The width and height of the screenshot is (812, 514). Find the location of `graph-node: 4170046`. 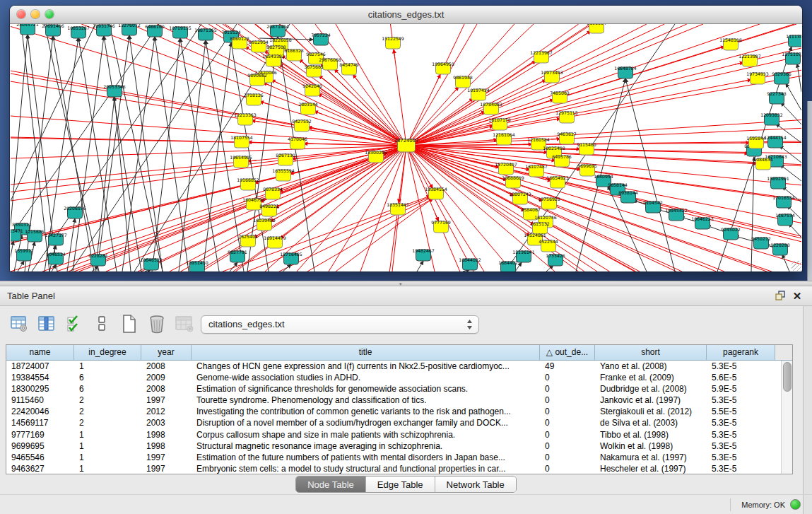

graph-node: 4170046 is located at coordinates (298, 143).